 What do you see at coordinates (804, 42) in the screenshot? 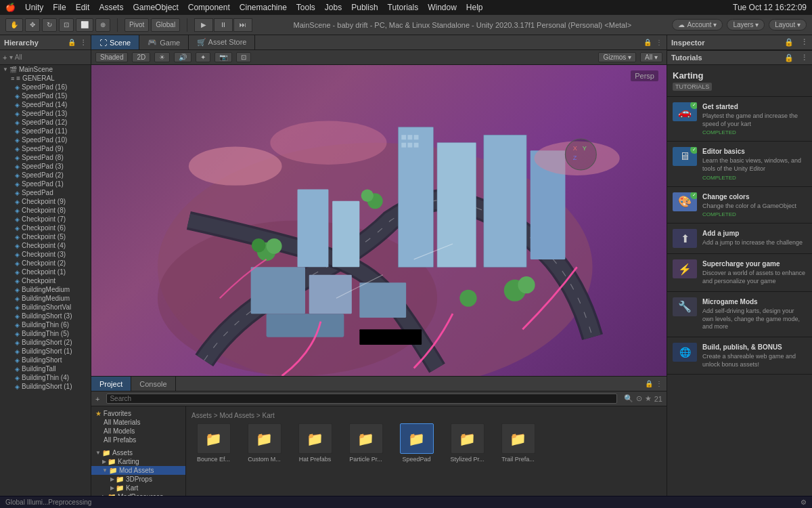
I see `inspector-menu-icon: ⋮` at bounding box center [804, 42].